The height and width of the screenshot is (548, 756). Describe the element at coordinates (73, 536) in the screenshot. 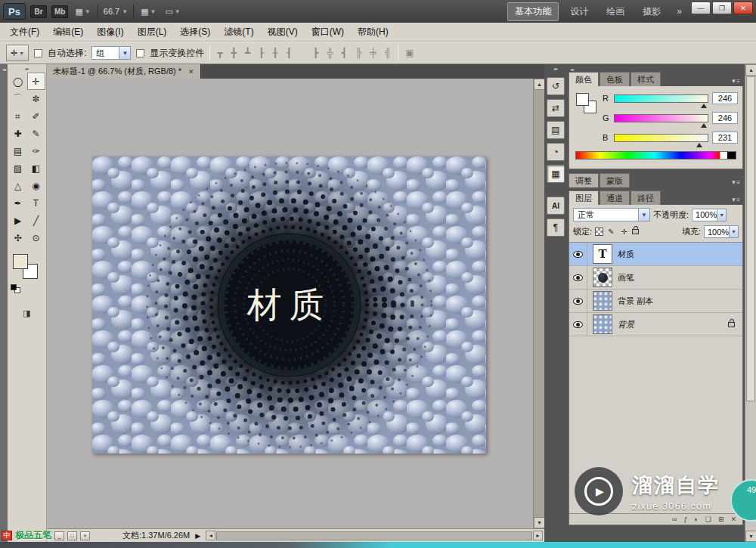

I see `ime-button-2: □` at that location.